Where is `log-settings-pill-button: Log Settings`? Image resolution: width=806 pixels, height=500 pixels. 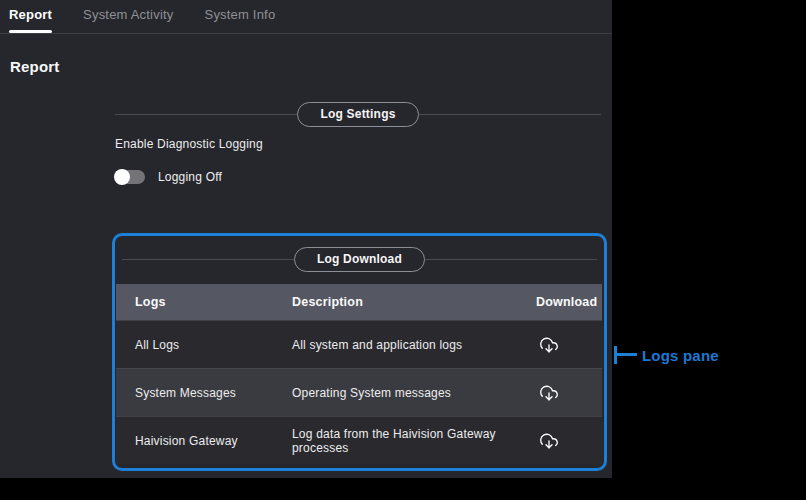
log-settings-pill-button: Log Settings is located at coordinates (358, 114).